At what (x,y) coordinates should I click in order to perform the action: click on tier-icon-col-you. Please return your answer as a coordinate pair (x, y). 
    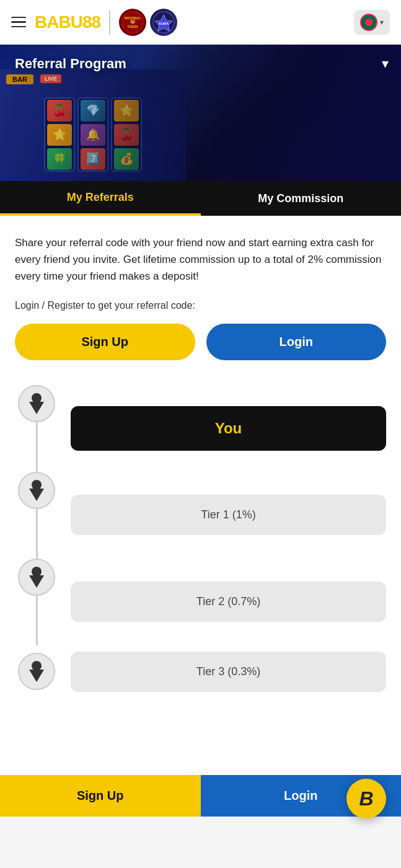
    Looking at the image, I should click on (37, 428).